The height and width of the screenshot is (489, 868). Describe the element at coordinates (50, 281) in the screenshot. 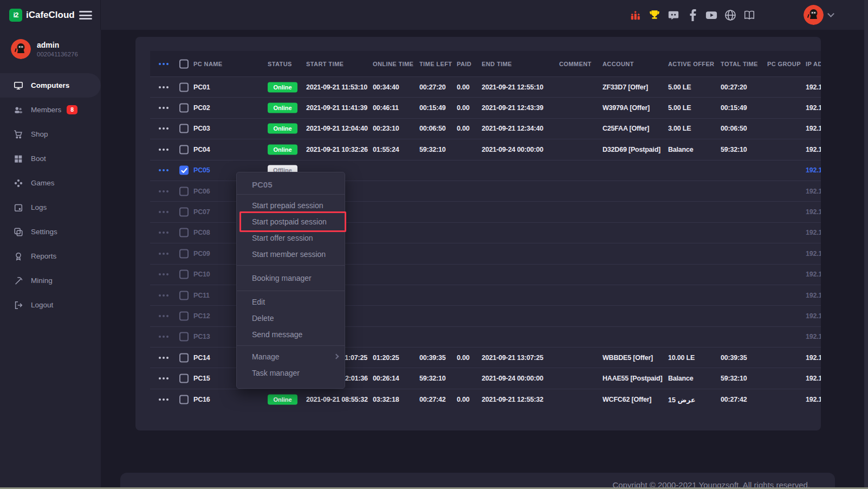

I see `sidebar-item-mining: Mining` at that location.